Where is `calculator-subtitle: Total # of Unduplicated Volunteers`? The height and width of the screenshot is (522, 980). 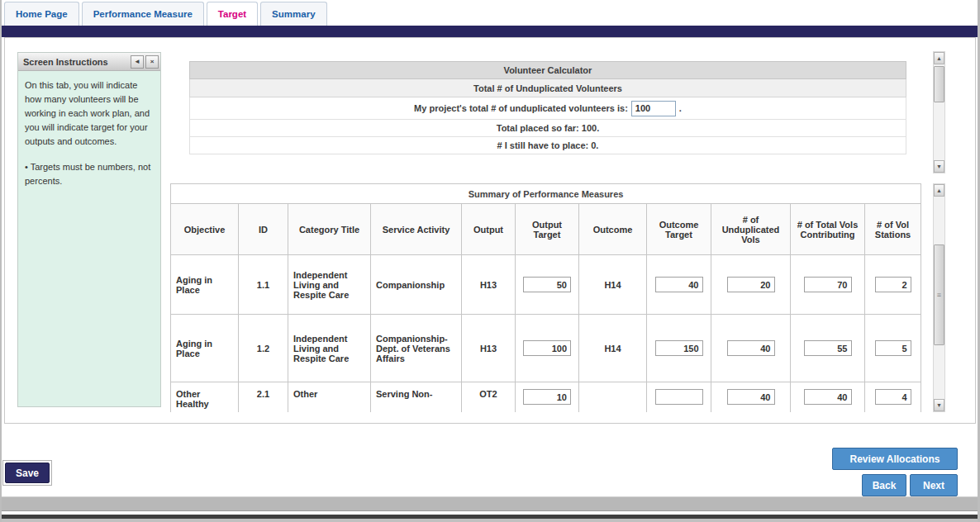 calculator-subtitle: Total # of Unduplicated Volunteers is located at coordinates (548, 88).